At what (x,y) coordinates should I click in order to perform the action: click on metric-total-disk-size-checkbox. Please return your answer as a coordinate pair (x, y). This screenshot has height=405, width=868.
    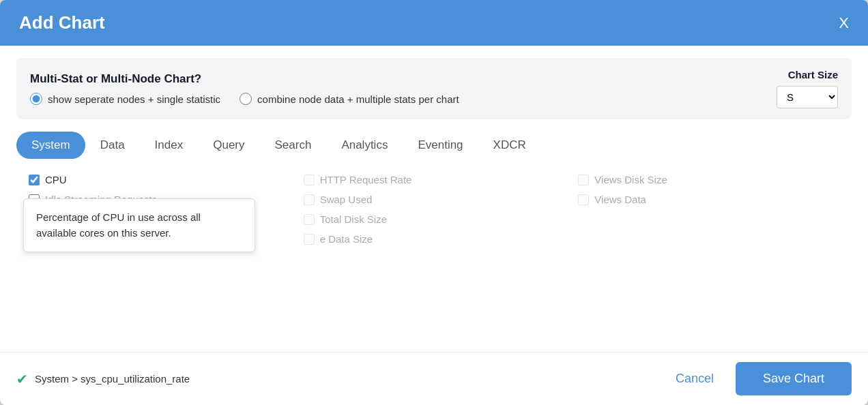
    Looking at the image, I should click on (309, 220).